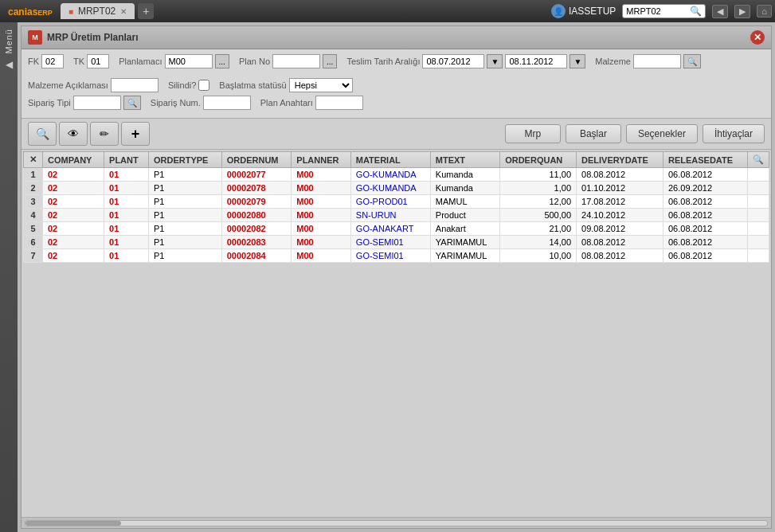 The width and height of the screenshot is (775, 532). I want to click on nav-forward-button: ▶, so click(742, 11).